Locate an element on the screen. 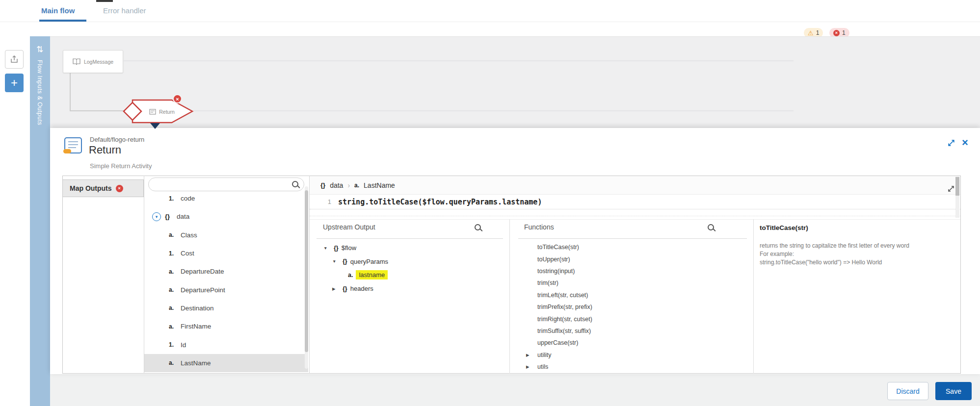 This screenshot has width=980, height=406. output-field-row-selected: a. LastName is located at coordinates (226, 363).